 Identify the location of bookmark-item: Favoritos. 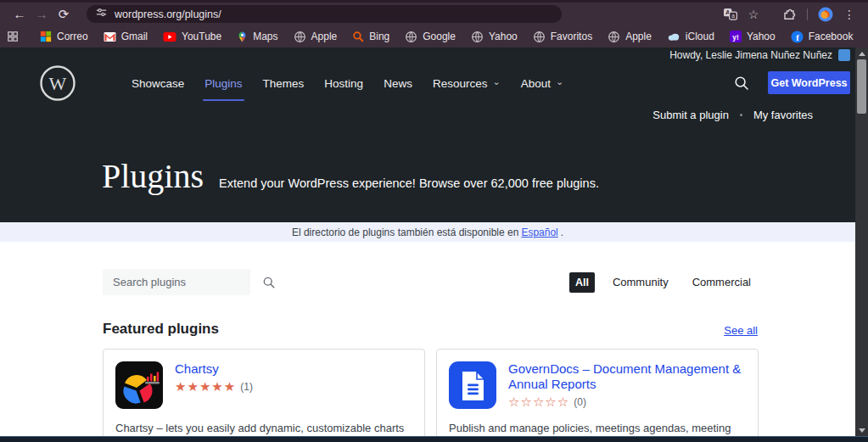
(563, 37).